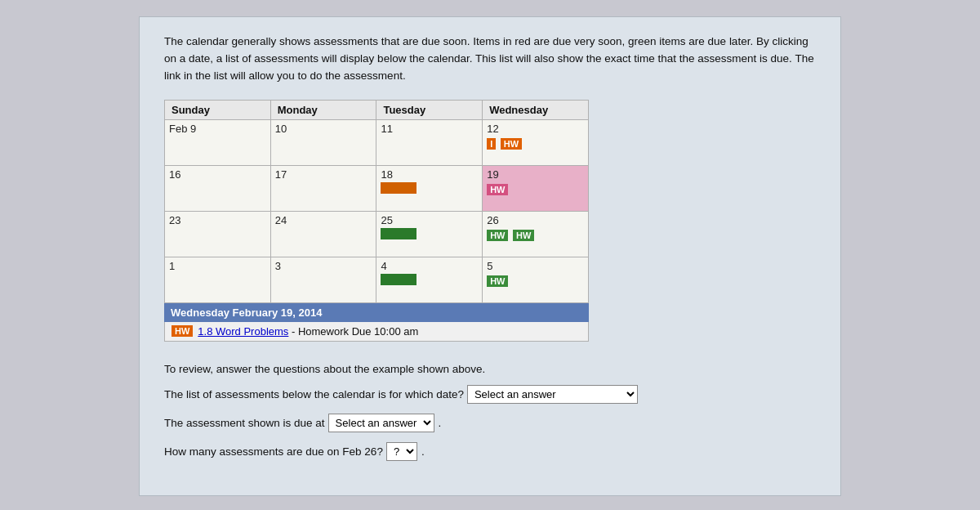 Image resolution: width=980 pixels, height=510 pixels. Describe the element at coordinates (430, 110) in the screenshot. I see `col-tuesday: Tuesday` at that location.